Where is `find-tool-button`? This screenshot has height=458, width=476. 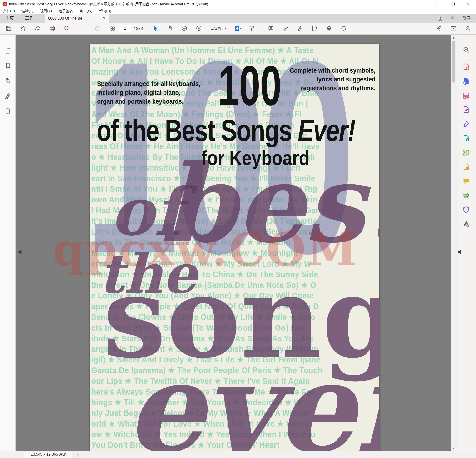
find-tool-button is located at coordinates (466, 50).